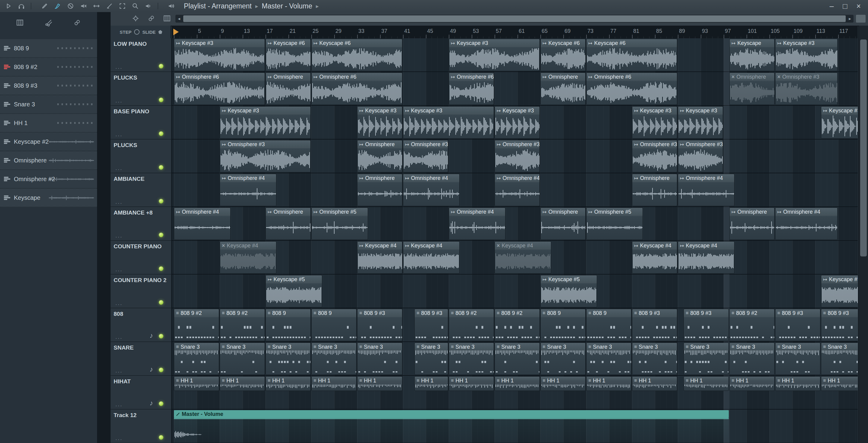 This screenshot has height=443, width=868. I want to click on swing-note-icon: ♪, so click(152, 336).